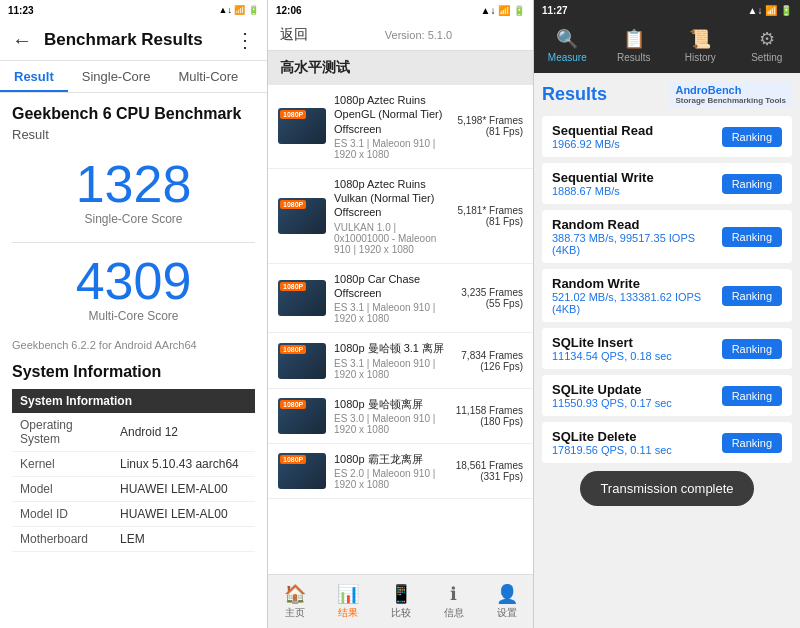  Describe the element at coordinates (394, 286) in the screenshot. I see `game-name: 1080p Car Chase Offscreen` at that location.